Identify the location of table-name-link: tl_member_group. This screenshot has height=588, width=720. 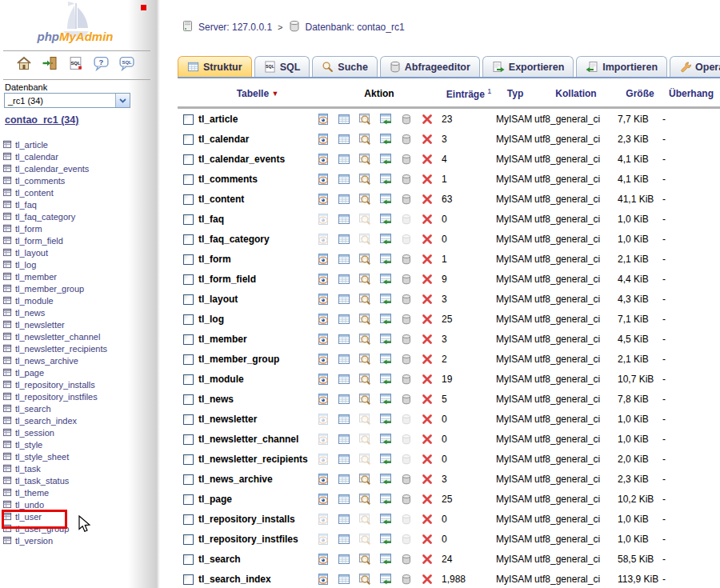
(238, 359).